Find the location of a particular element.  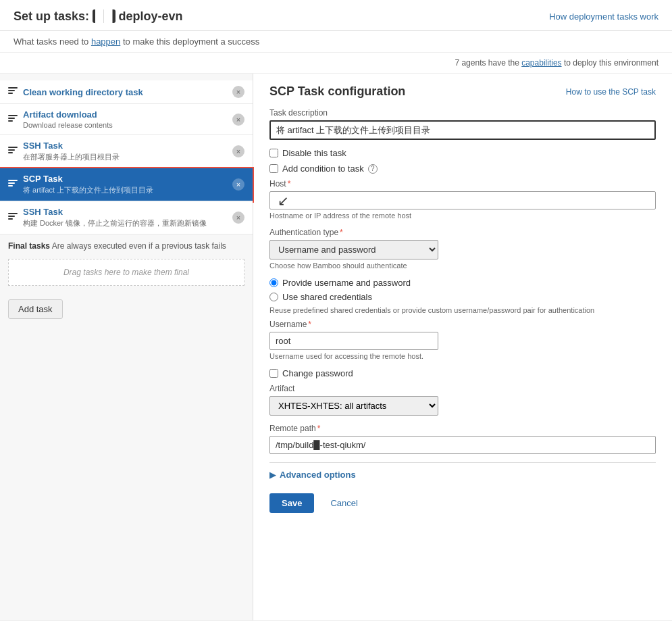

change-password-label: Change password is located at coordinates (317, 373).